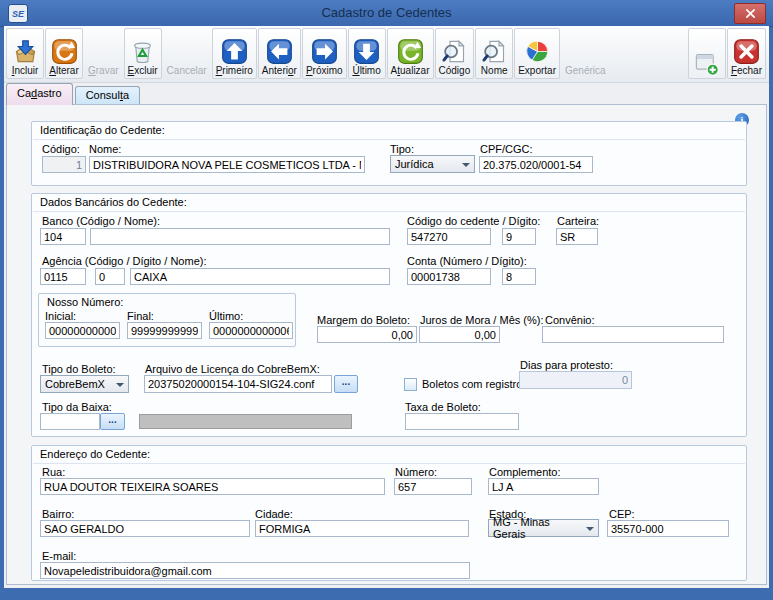 The image size is (773, 600). What do you see at coordinates (63, 236) in the screenshot?
I see `banco-codigo-input` at bounding box center [63, 236].